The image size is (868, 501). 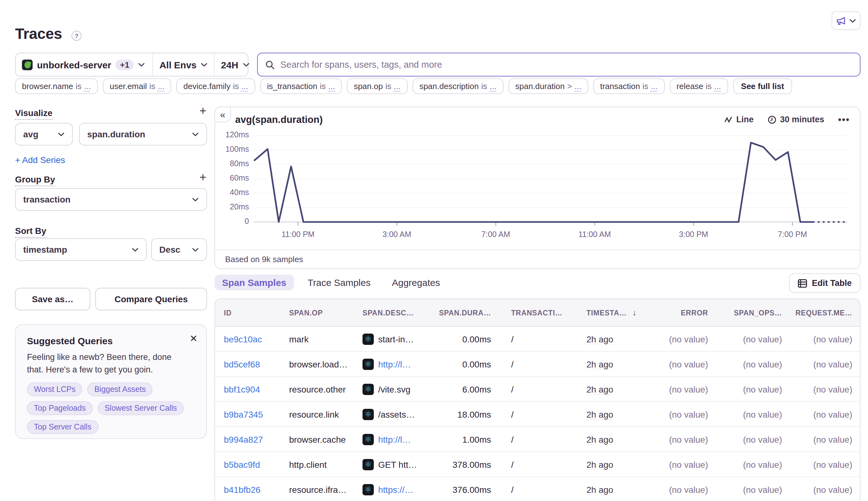 What do you see at coordinates (53, 299) in the screenshot?
I see `save-as-button: Save as…` at bounding box center [53, 299].